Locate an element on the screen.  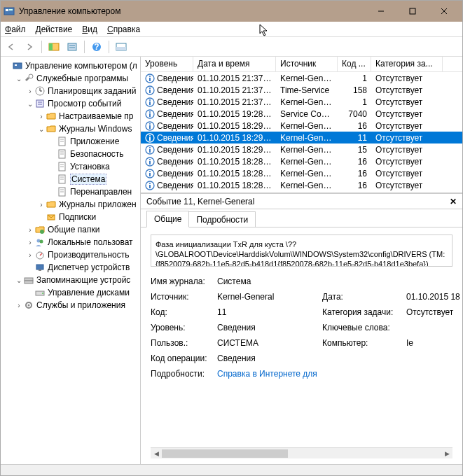
cell-code: 1 is located at coordinates (354, 102).